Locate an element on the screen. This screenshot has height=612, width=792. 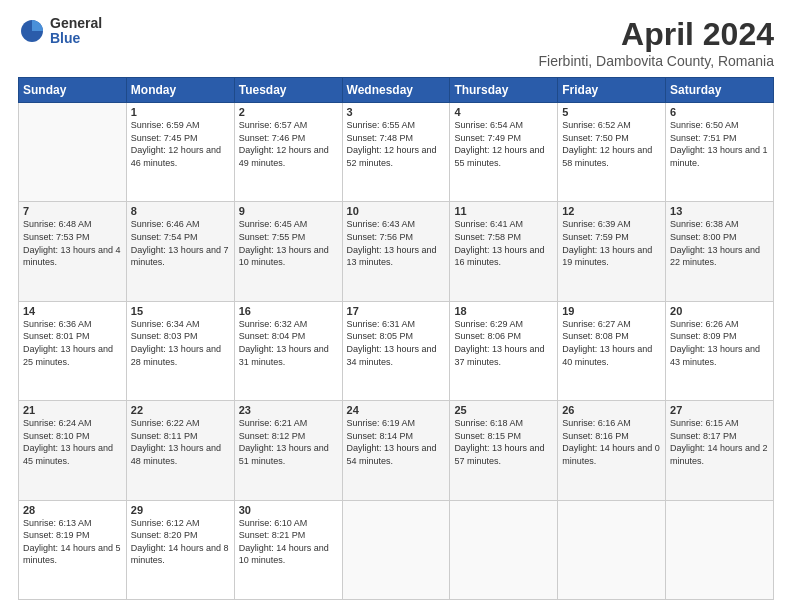
logo-blue-label: Blue is located at coordinates (76, 38).